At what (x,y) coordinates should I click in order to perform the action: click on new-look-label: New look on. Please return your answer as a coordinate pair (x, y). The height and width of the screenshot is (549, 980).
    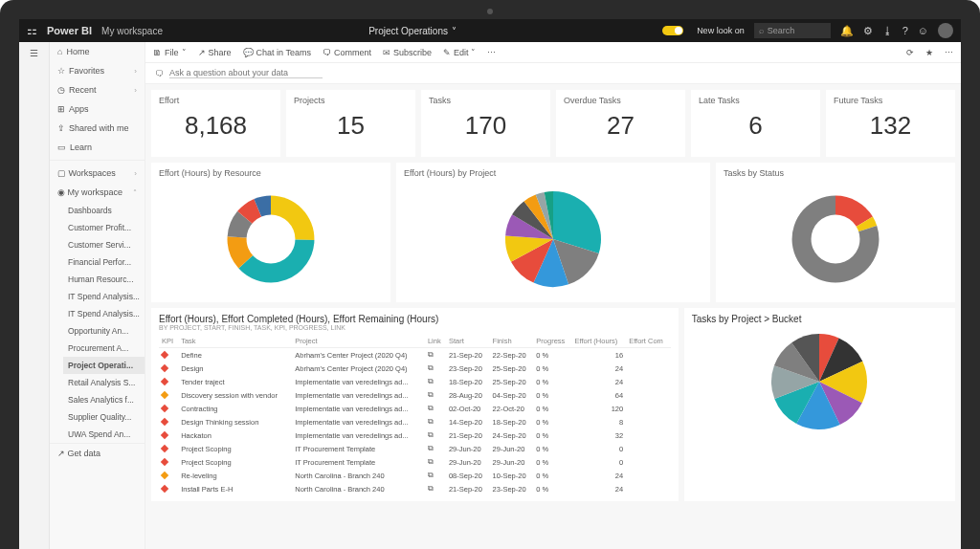
    Looking at the image, I should click on (721, 31).